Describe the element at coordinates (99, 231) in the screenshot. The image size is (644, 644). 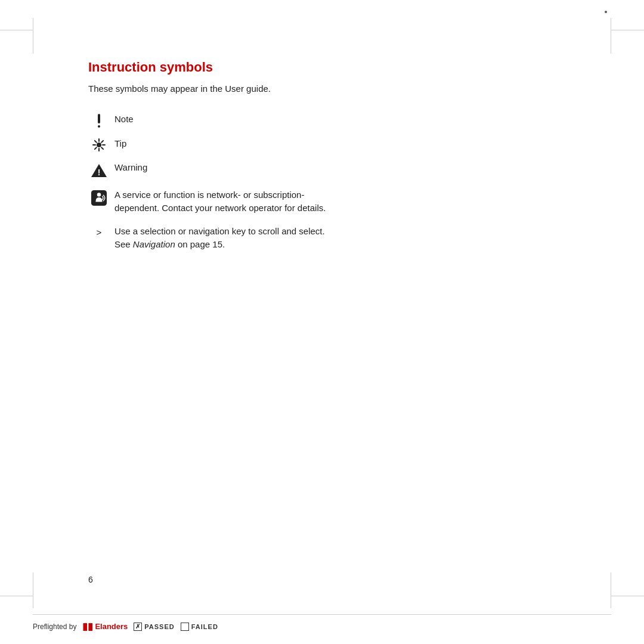
I see `arrow-chevron: >` at that location.